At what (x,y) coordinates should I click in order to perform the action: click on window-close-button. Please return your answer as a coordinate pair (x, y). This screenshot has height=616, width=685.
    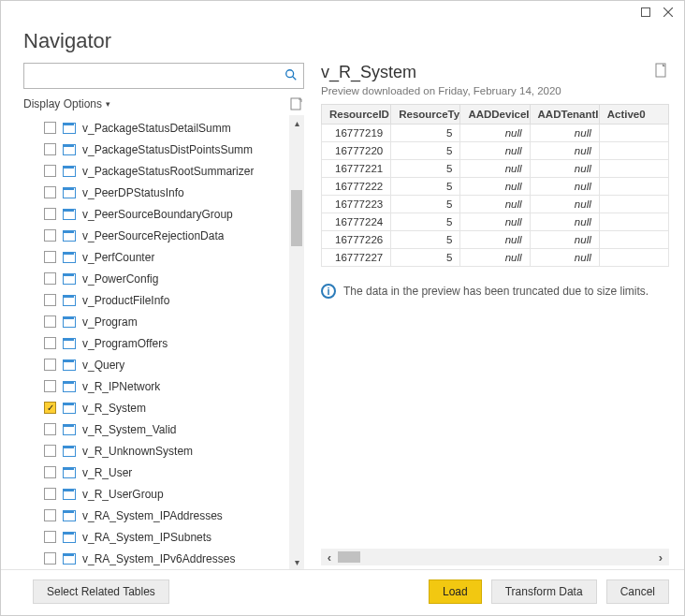
    Looking at the image, I should click on (668, 12).